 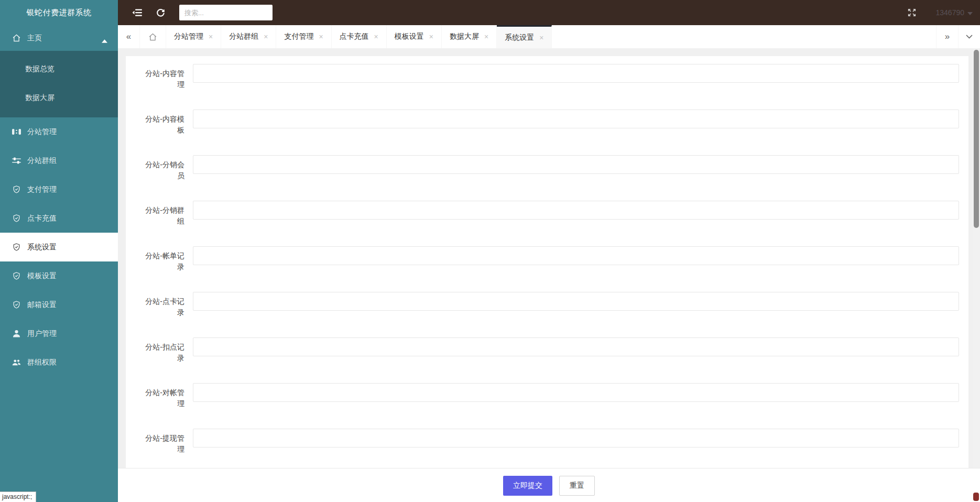 I want to click on sidebar-item-email-settings: 邮箱设置, so click(x=59, y=305).